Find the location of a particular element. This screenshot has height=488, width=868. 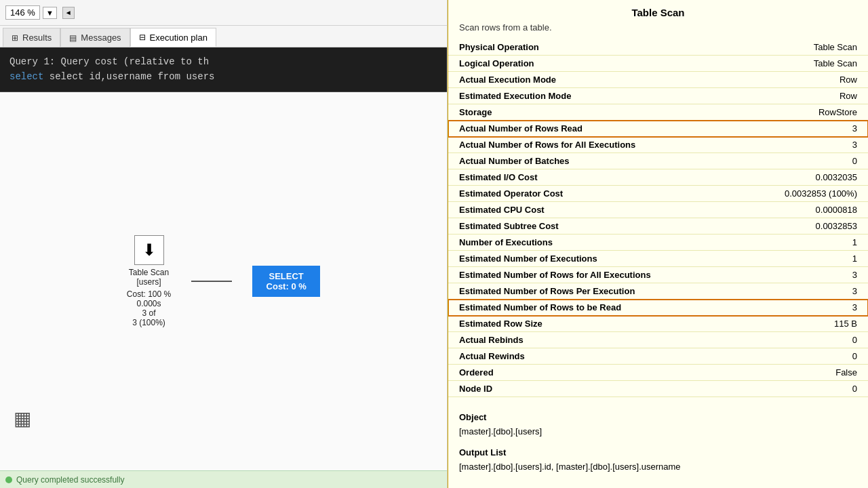

prop-name: Storage is located at coordinates (564, 113).